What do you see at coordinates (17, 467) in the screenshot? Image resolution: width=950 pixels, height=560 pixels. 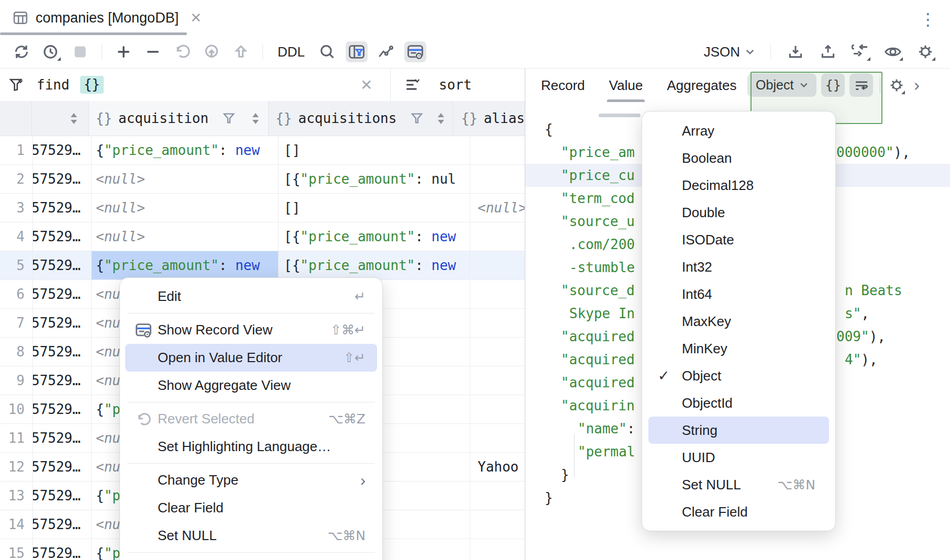 I see `row-number: 12` at bounding box center [17, 467].